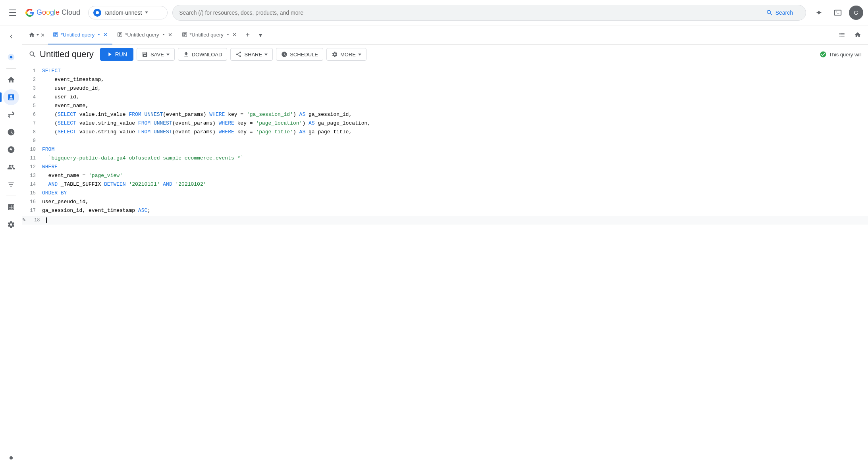  Describe the element at coordinates (455, 114) in the screenshot. I see `line-content-6: (SELECT value.int_value FROM UNNEST(even…` at that location.